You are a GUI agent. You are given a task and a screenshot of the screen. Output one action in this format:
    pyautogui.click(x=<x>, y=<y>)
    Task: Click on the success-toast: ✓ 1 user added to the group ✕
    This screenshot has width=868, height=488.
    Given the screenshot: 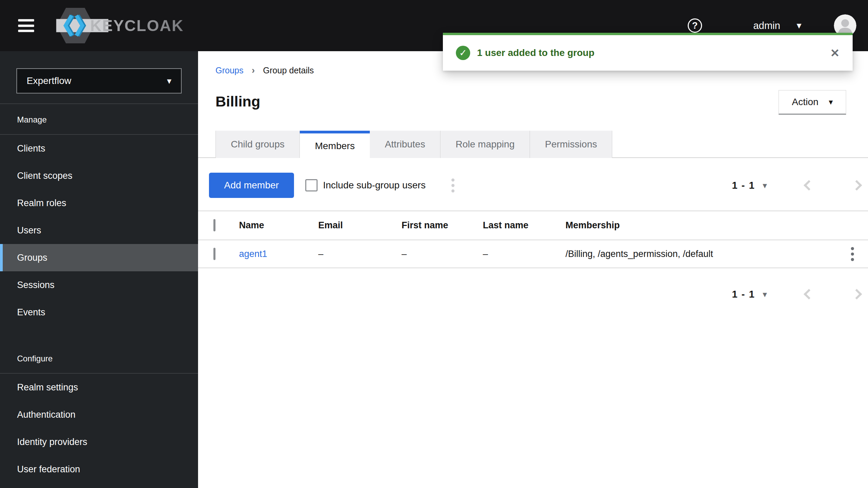 What is the action you would take?
    pyautogui.click(x=648, y=52)
    